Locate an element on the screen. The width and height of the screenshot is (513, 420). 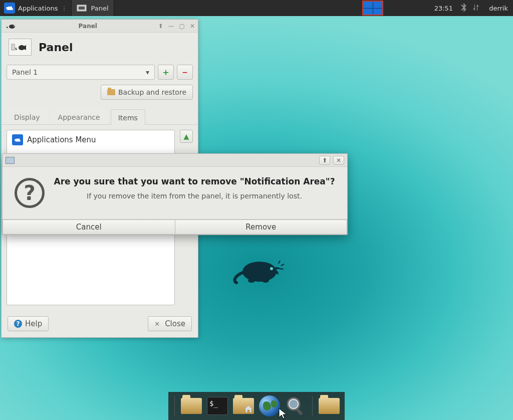
bluetooth-icon is located at coordinates (464, 8).